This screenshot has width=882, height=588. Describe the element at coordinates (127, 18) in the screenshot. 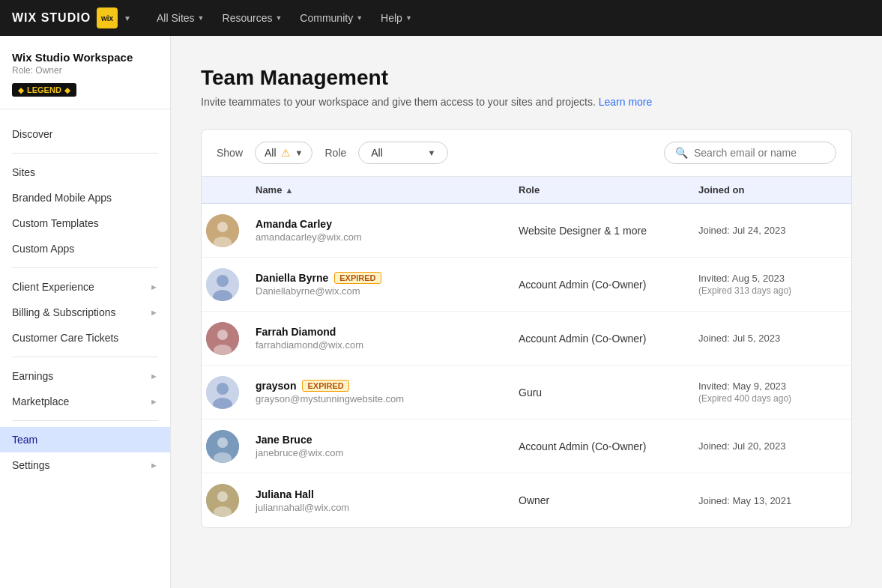

I see `brand-chevron-icon: ▼` at that location.